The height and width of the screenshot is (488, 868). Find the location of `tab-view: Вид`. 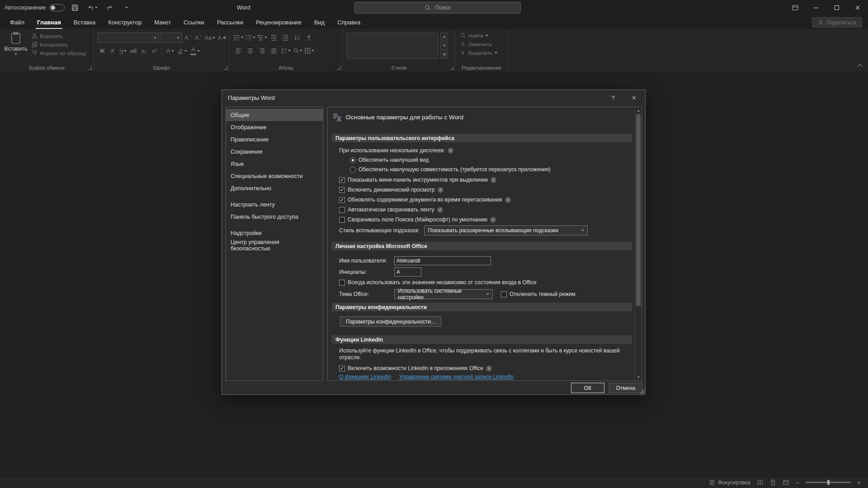

tab-view: Вид is located at coordinates (320, 22).